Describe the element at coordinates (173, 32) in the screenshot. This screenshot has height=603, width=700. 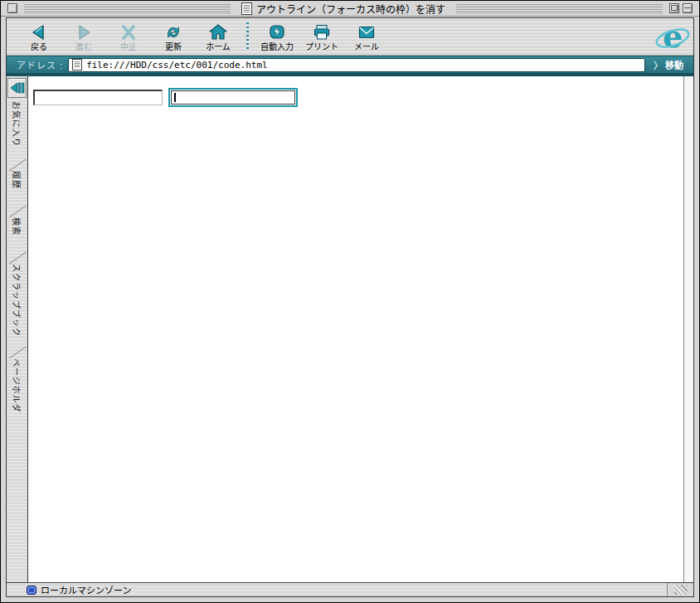
I see `refresh-icon` at that location.